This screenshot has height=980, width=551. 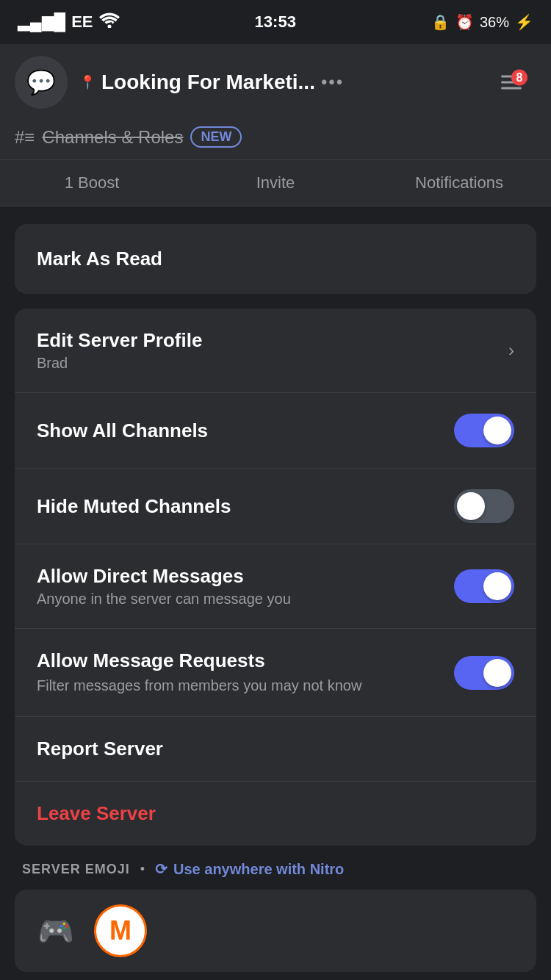 What do you see at coordinates (245, 599) in the screenshot?
I see `allow-dm-subtitle: Anyone in the server can message you` at bounding box center [245, 599].